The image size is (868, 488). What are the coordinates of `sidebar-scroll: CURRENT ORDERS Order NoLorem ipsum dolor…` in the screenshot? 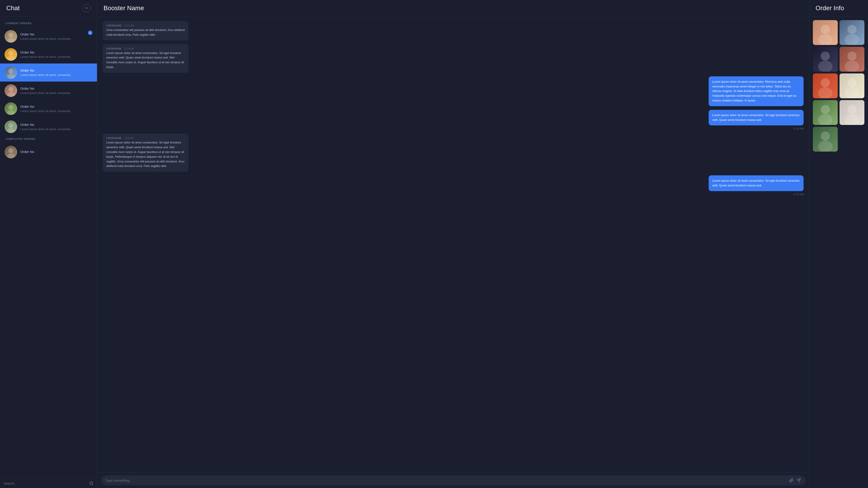 It's located at (49, 247).